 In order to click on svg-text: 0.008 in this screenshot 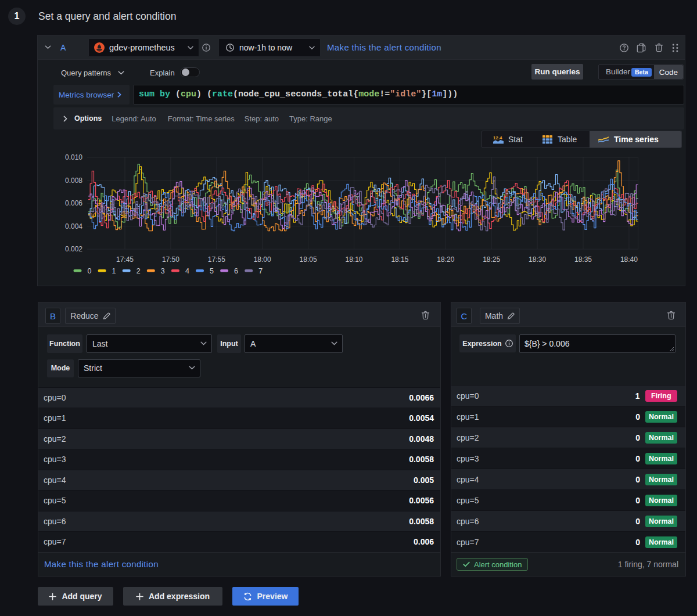, I will do `click(74, 181)`.